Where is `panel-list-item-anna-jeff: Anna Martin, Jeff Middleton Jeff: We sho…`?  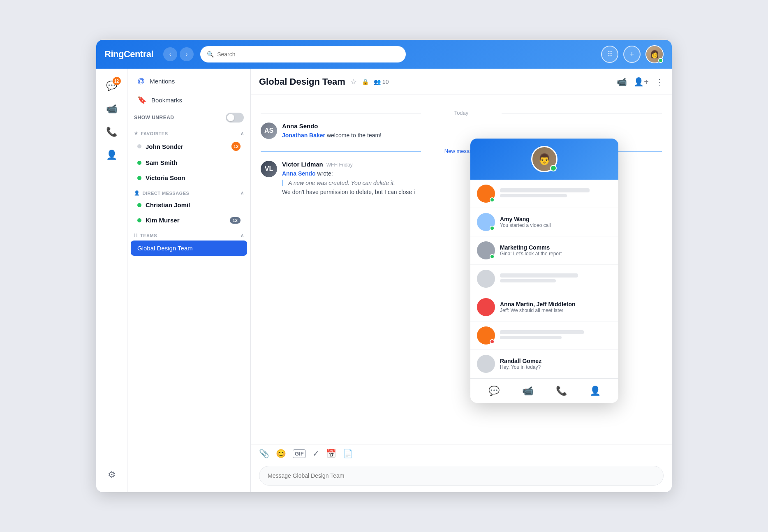 panel-list-item-anna-jeff: Anna Martin, Jeff Middleton Jeff: We sho… is located at coordinates (544, 308).